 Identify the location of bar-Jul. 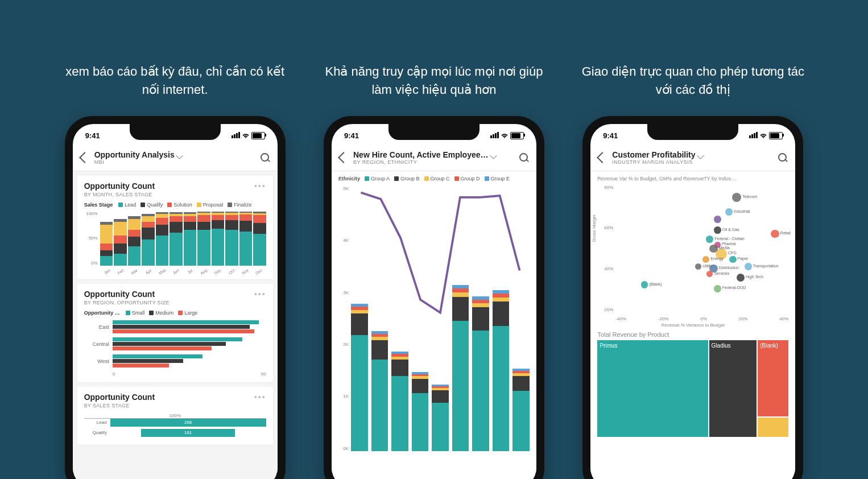
(190, 238).